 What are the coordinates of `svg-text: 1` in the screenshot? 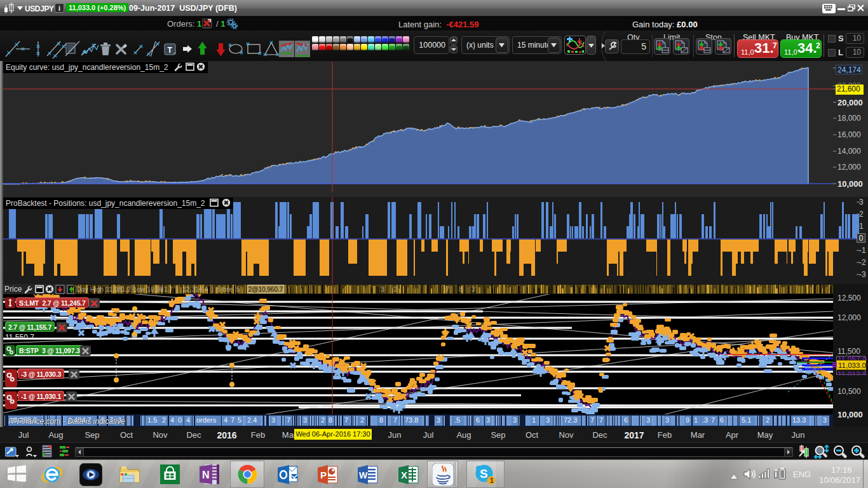 It's located at (492, 480).